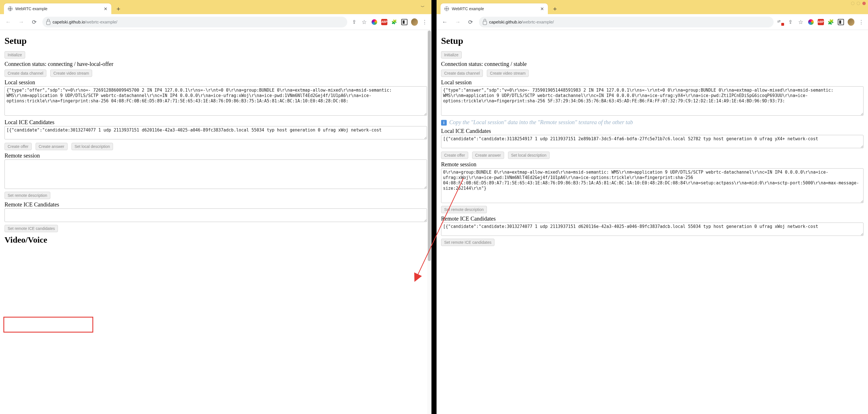 The height and width of the screenshot is (414, 868). What do you see at coordinates (429, 222) in the screenshot?
I see `scrollbar` at bounding box center [429, 222].